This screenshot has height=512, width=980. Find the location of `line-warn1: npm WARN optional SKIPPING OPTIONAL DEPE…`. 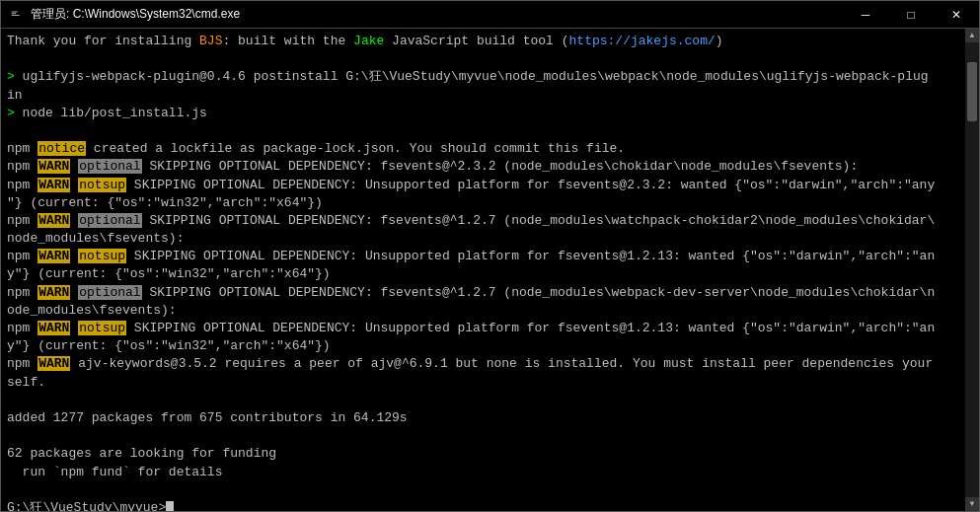

line-warn1: npm WARN optional SKIPPING OPTIONAL DEPE… is located at coordinates (484, 167).